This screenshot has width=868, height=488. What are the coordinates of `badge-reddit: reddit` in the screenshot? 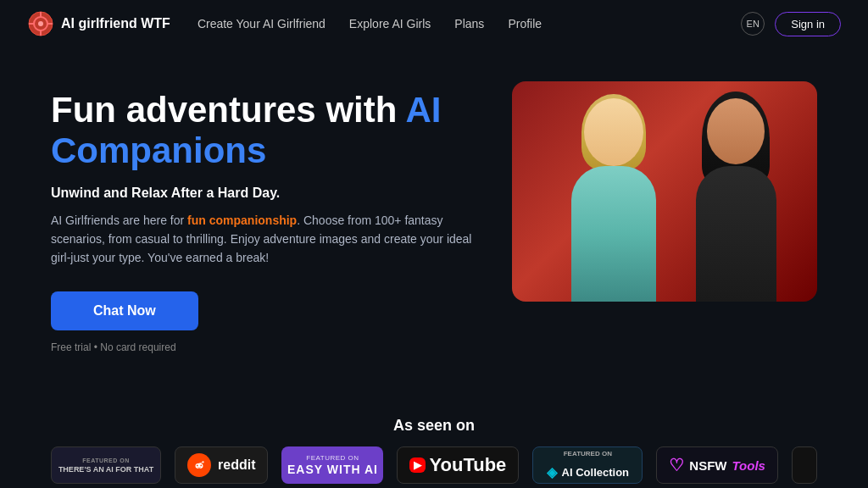 It's located at (221, 465).